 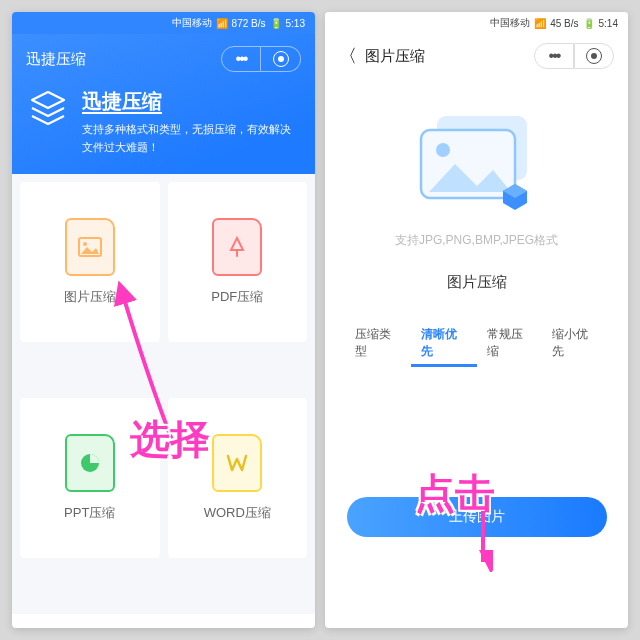 I want to click on segment-label: 压缩类型, so click(x=378, y=344).